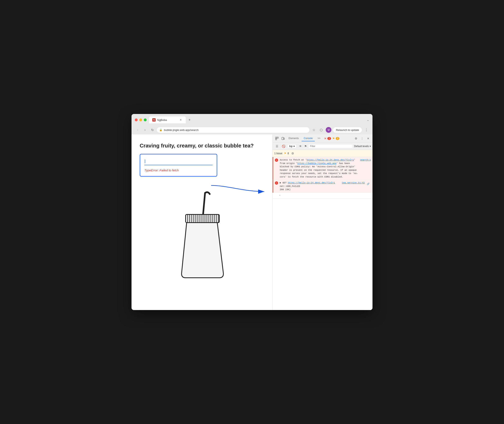 Image resolution: width=504 pixels, height=424 pixels. Describe the element at coordinates (300, 146) in the screenshot. I see `eye-button: 👁` at that location.